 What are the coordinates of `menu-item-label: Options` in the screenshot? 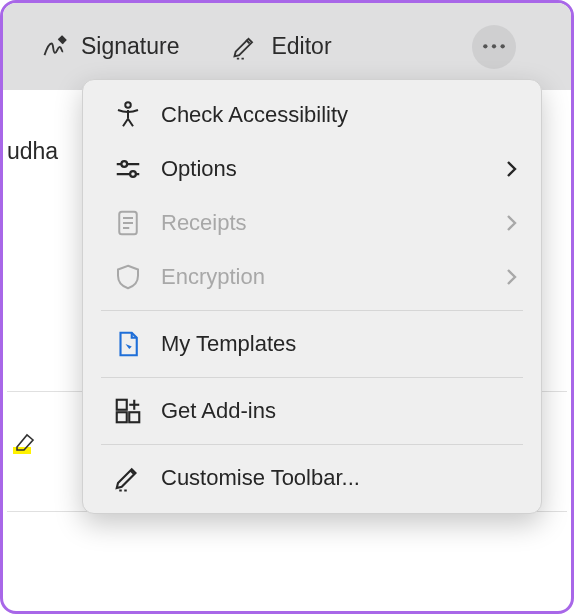 It's located at (323, 169).